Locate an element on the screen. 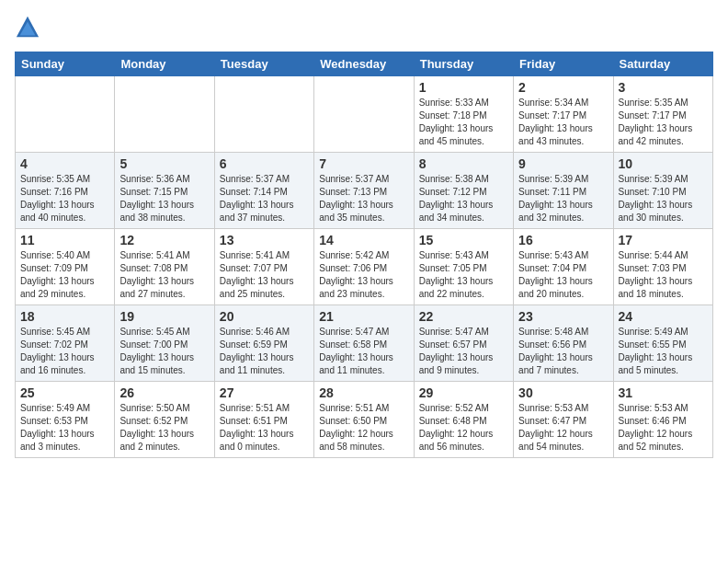  cell-date-number: 25 is located at coordinates (64, 393).